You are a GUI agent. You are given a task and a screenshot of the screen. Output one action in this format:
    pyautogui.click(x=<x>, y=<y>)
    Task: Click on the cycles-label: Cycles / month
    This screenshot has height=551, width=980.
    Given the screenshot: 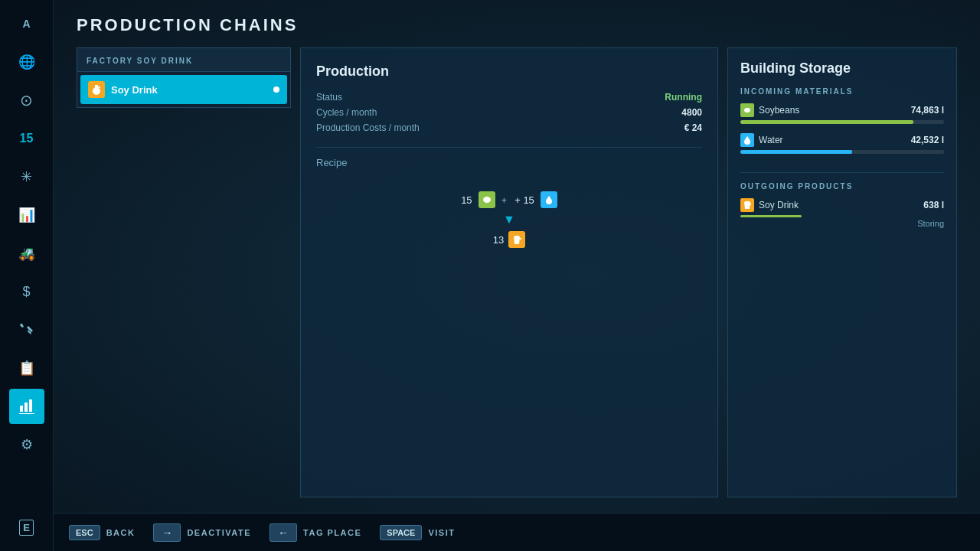 What is the action you would take?
    pyautogui.click(x=346, y=112)
    